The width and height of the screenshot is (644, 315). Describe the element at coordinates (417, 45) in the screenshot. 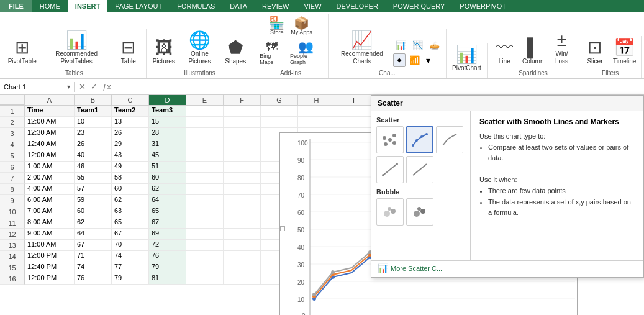

I see `line-chart-button: 📉` at that location.